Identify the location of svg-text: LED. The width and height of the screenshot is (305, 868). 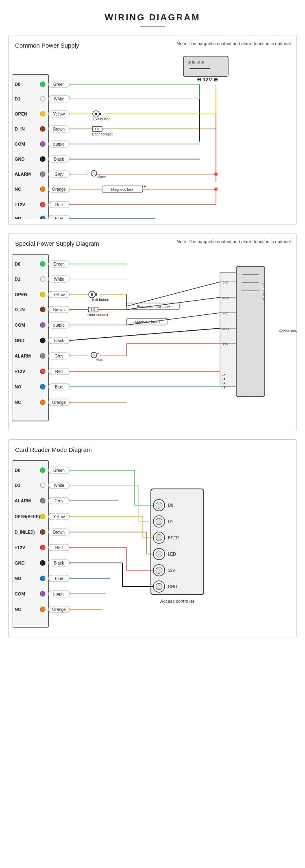
(172, 554).